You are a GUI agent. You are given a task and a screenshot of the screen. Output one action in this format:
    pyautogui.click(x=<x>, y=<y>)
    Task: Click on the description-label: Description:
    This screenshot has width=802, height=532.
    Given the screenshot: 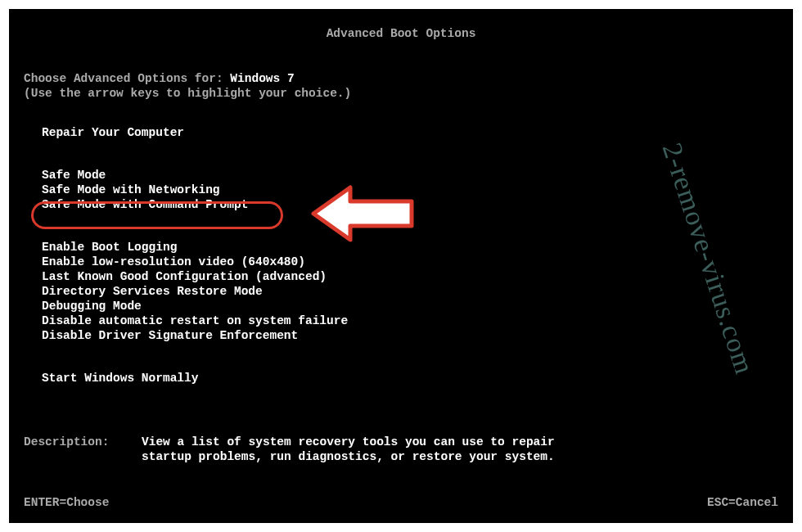 What is the action you would take?
    pyautogui.click(x=83, y=449)
    